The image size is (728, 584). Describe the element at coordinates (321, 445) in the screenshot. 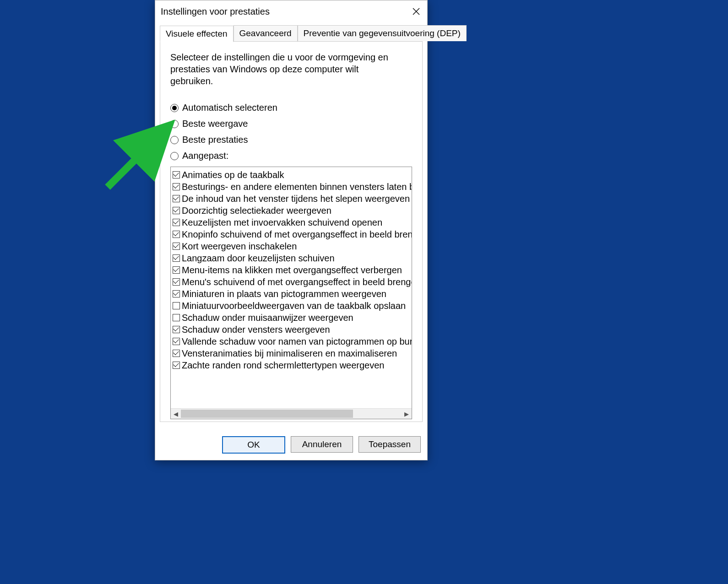

I see `dialog-button-bar: OK Annuleren Toepassen` at that location.